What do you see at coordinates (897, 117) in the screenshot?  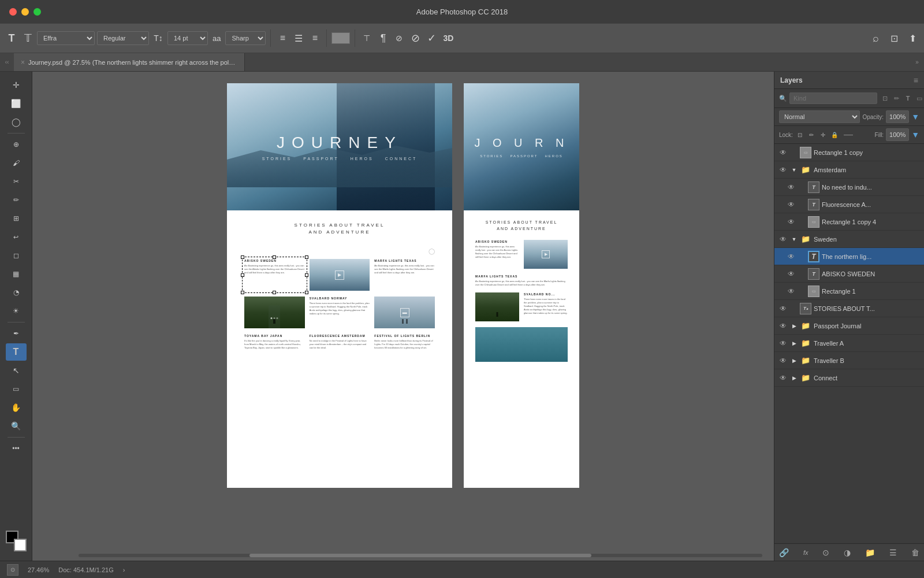 I see `opacity-input: 100%` at bounding box center [897, 117].